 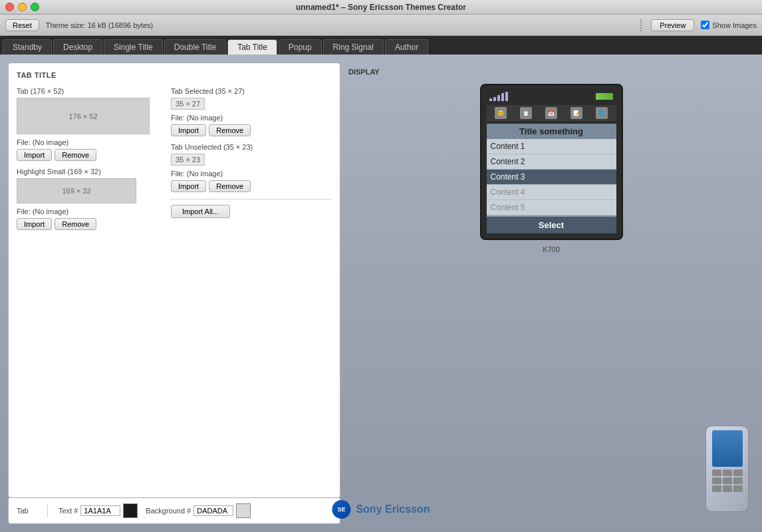 What do you see at coordinates (27, 47) in the screenshot?
I see `tab-standby: Standby` at bounding box center [27, 47].